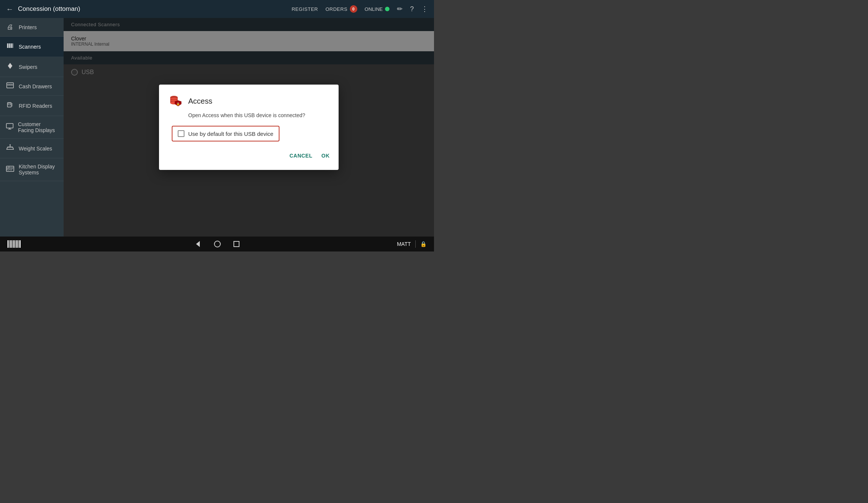  Describe the element at coordinates (32, 127) in the screenshot. I see `sidebar: 🖨 Printers Scanners` at that location.